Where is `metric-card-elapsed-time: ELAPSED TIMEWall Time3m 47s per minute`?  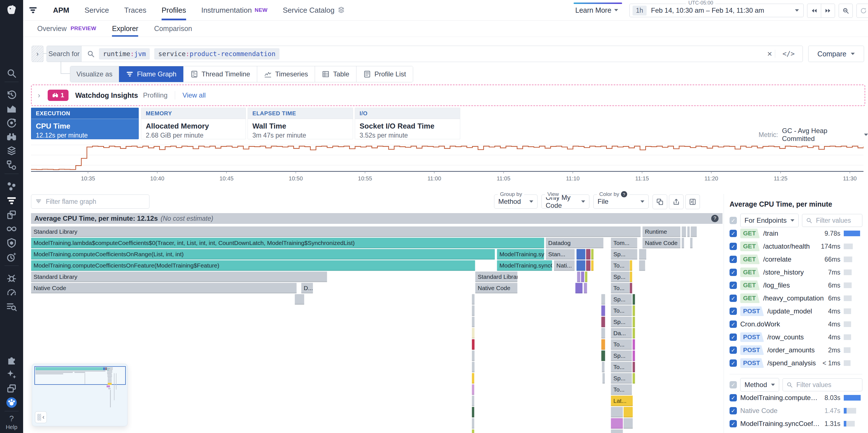
metric-card-elapsed-time: ELAPSED TIMEWall Time3m 47s per minute is located at coordinates (301, 123).